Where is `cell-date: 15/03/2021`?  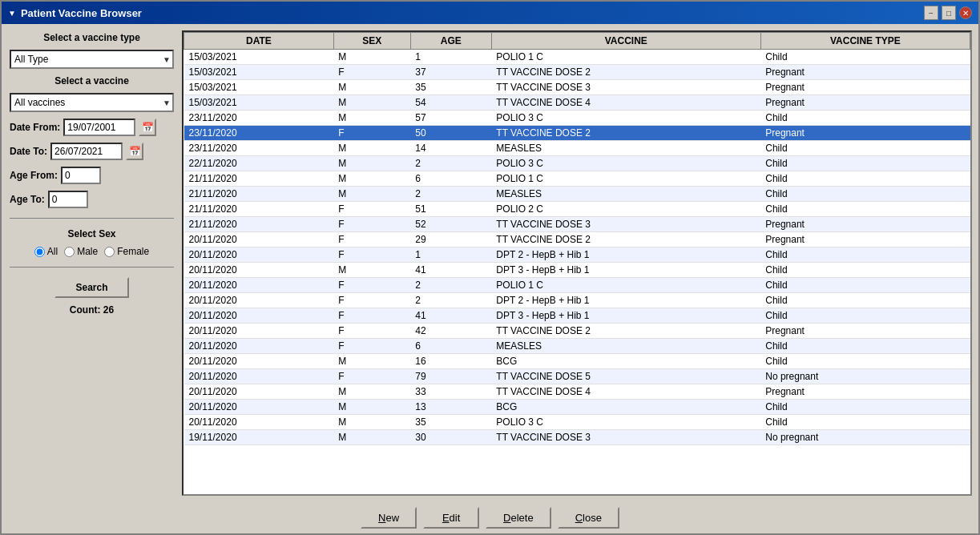 cell-date: 15/03/2021 is located at coordinates (260, 58).